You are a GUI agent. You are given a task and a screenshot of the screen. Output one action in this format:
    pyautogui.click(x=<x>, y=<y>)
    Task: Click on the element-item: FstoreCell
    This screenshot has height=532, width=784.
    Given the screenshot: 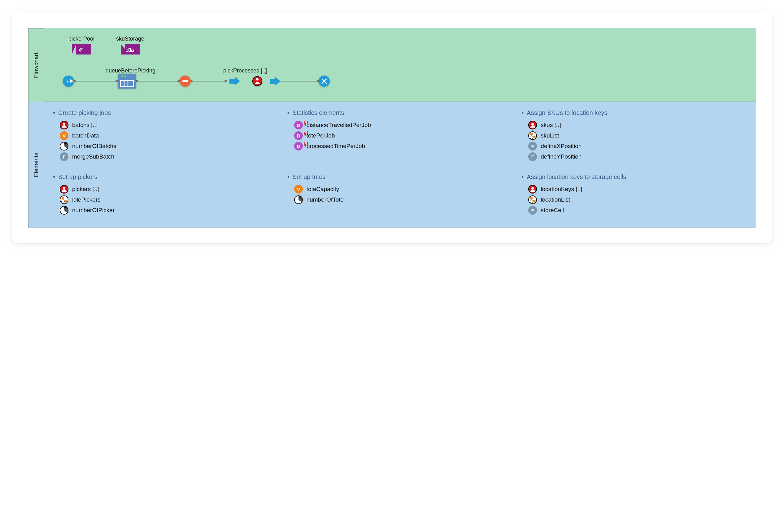 What is the action you would take?
    pyautogui.click(x=638, y=210)
    